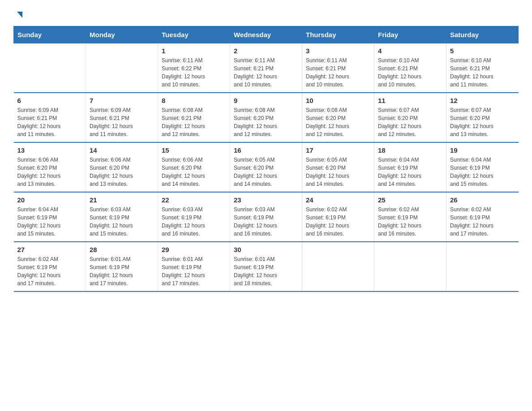 This screenshot has width=532, height=411. What do you see at coordinates (483, 117) in the screenshot?
I see `calendar-day-12: 12Sunrise: 6:07 AM Sunset: 6:20 PM Dayli…` at bounding box center [483, 117].